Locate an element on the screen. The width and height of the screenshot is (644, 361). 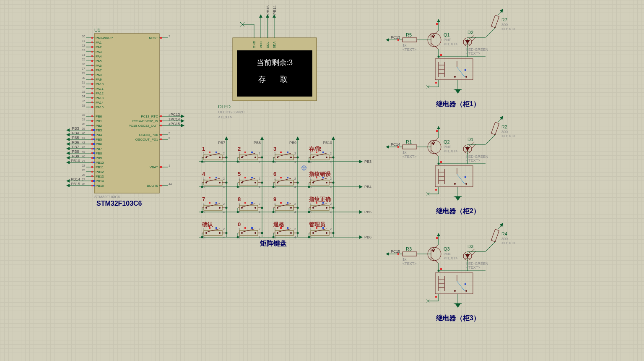
oled-component: 当前剩余:3 存 取 GNDVCCSCLSDA OLED OLED12864I2… is located at coordinates (267, 62).